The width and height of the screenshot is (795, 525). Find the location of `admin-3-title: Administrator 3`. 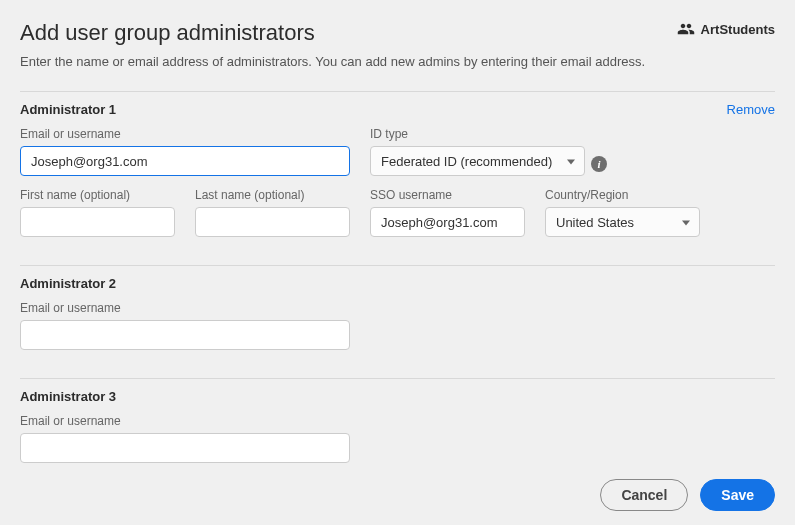

admin-3-title: Administrator 3 is located at coordinates (68, 396).